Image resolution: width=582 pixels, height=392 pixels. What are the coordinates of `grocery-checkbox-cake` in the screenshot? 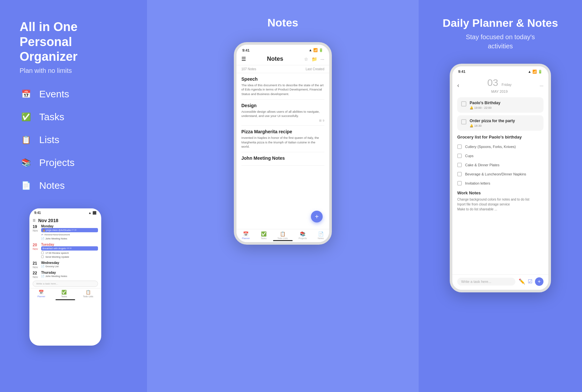 It's located at (460, 165).